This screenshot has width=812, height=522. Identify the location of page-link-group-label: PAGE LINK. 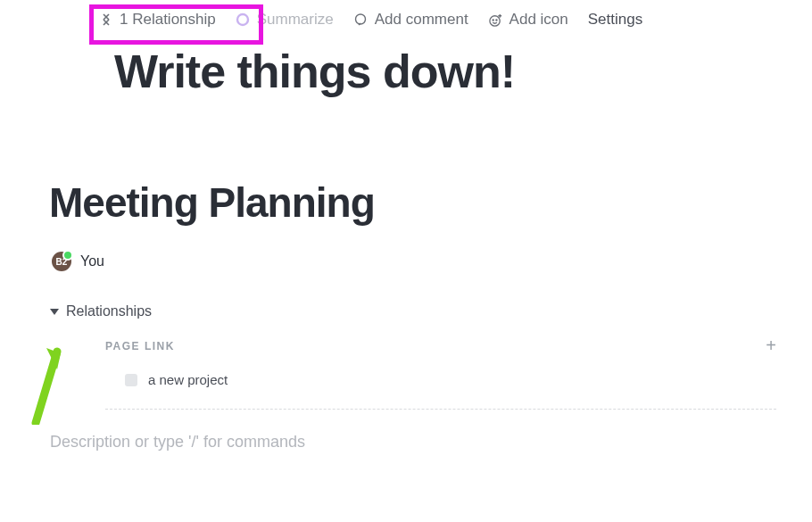
(140, 346).